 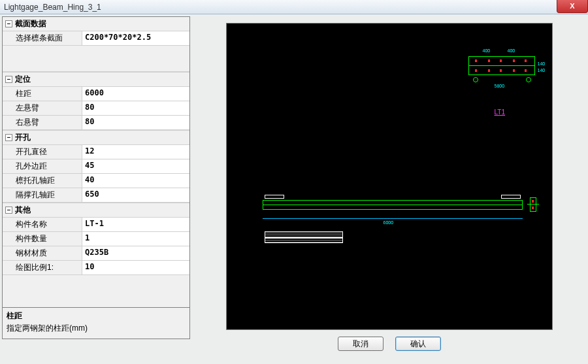 I want to click on group-section: − 截面数据, so click(x=96, y=24).